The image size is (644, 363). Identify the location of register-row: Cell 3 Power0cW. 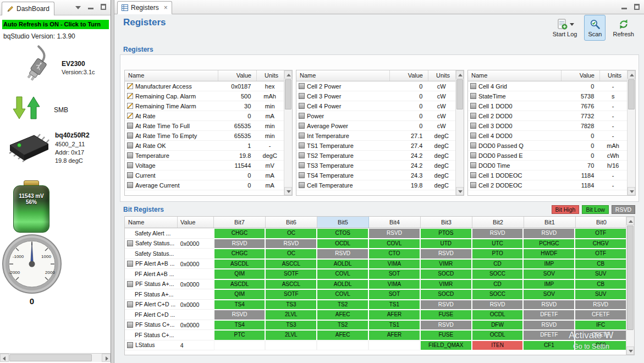
(376, 96).